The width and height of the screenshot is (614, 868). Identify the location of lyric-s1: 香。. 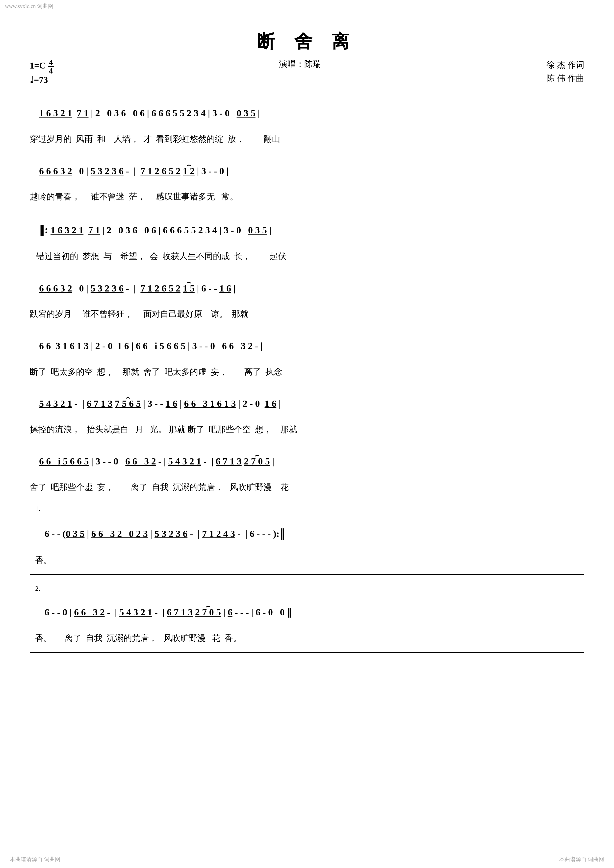
(307, 560).